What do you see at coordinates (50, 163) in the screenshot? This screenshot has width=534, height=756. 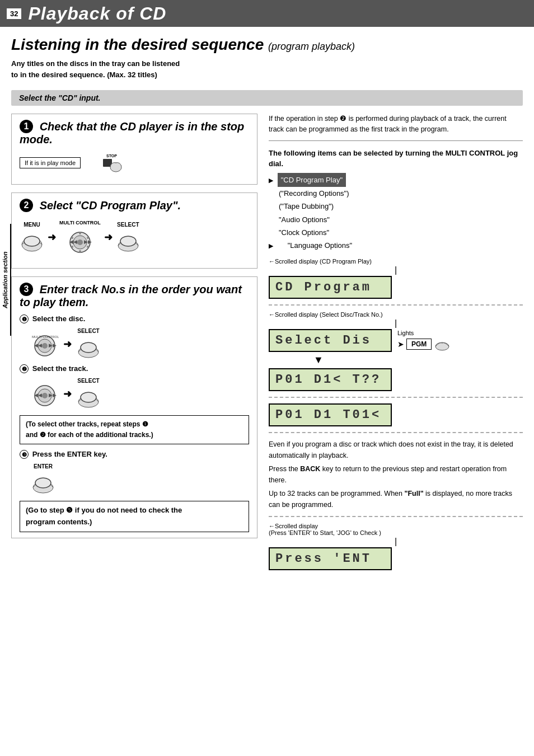 I see `play-mode-button: If it is in play mode` at bounding box center [50, 163].